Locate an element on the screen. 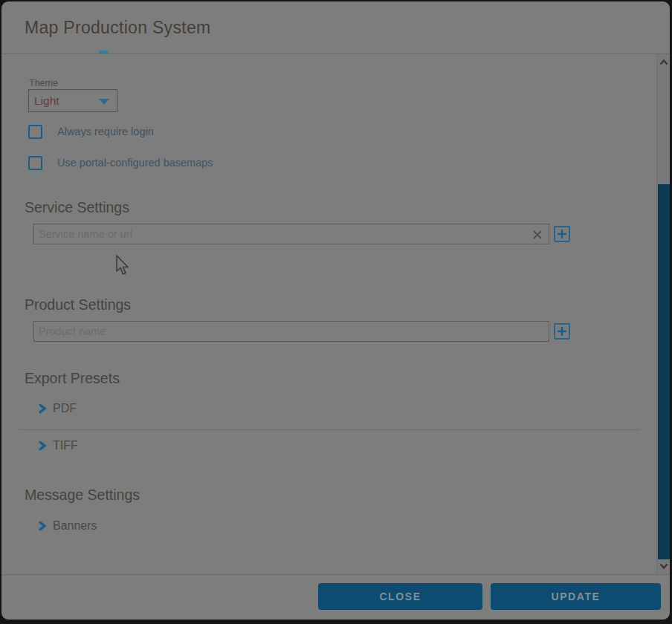 The height and width of the screenshot is (624, 672). theme-dropdown: Light is located at coordinates (73, 101).